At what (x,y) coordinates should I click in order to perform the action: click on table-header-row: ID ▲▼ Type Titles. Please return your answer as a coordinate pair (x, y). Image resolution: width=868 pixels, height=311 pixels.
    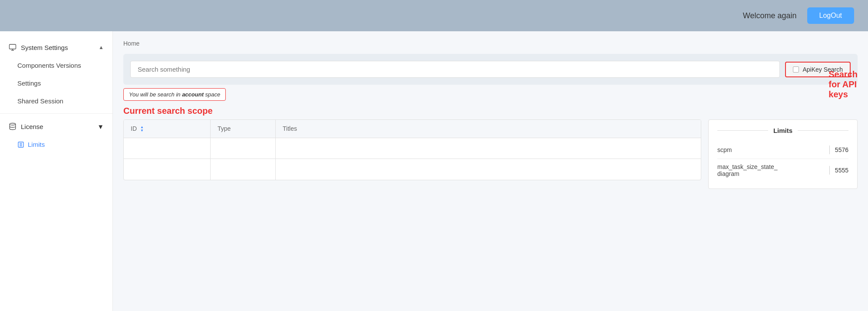
    Looking at the image, I should click on (413, 129).